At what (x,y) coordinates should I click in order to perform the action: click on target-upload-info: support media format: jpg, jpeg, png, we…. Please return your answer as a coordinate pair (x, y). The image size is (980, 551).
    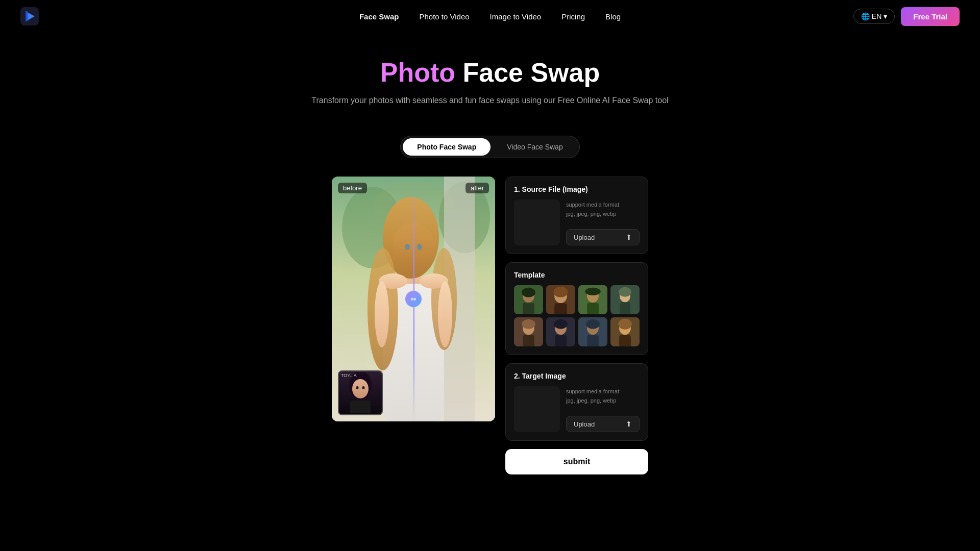
    Looking at the image, I should click on (603, 409).